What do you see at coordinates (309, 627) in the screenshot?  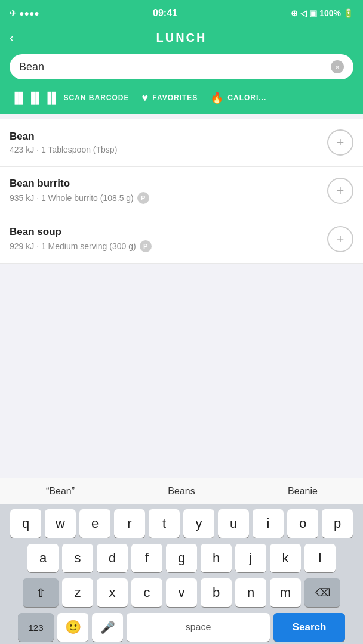 I see `search-button: Search` at bounding box center [309, 627].